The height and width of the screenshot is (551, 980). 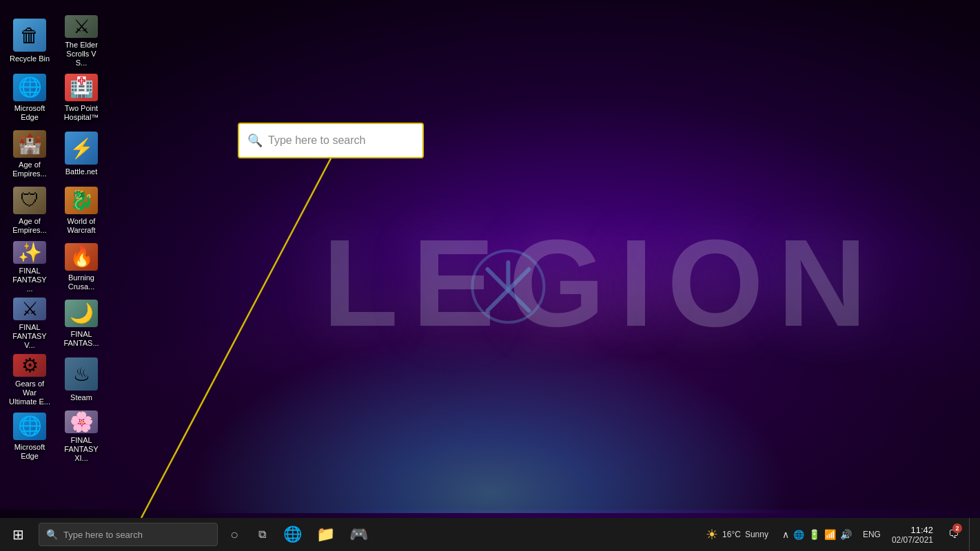 What do you see at coordinates (128, 534) in the screenshot?
I see `taskbar-search-box: 🔍 Type here to search` at bounding box center [128, 534].